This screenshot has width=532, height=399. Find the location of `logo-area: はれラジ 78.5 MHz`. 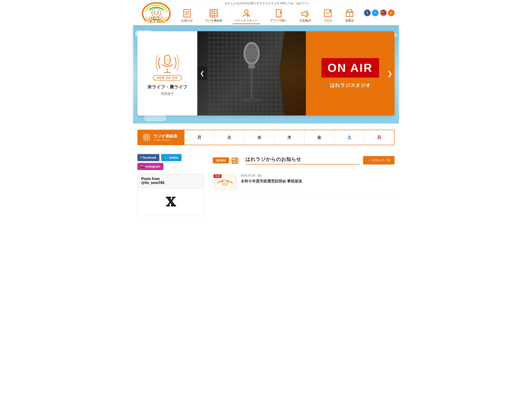

logo-area: はれラジ 78.5 MHz is located at coordinates (156, 13).